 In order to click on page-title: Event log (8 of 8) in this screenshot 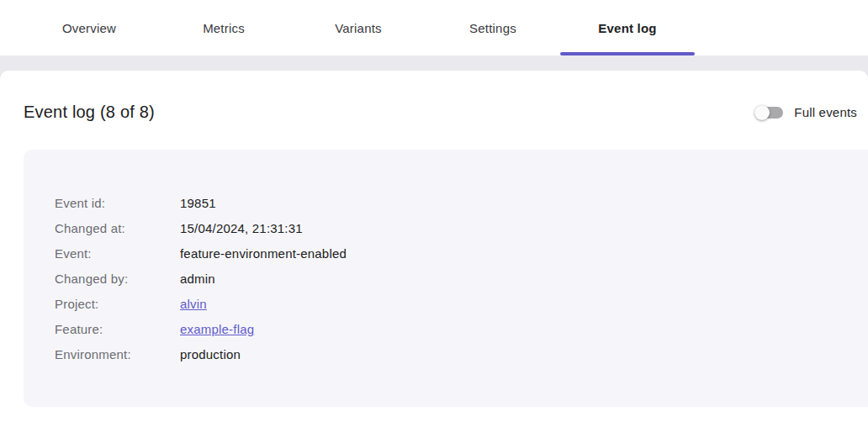, I will do `click(89, 113)`.